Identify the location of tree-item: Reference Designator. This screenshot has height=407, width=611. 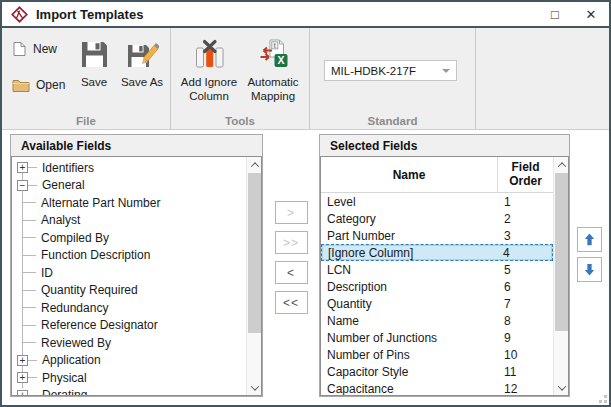
(129, 326).